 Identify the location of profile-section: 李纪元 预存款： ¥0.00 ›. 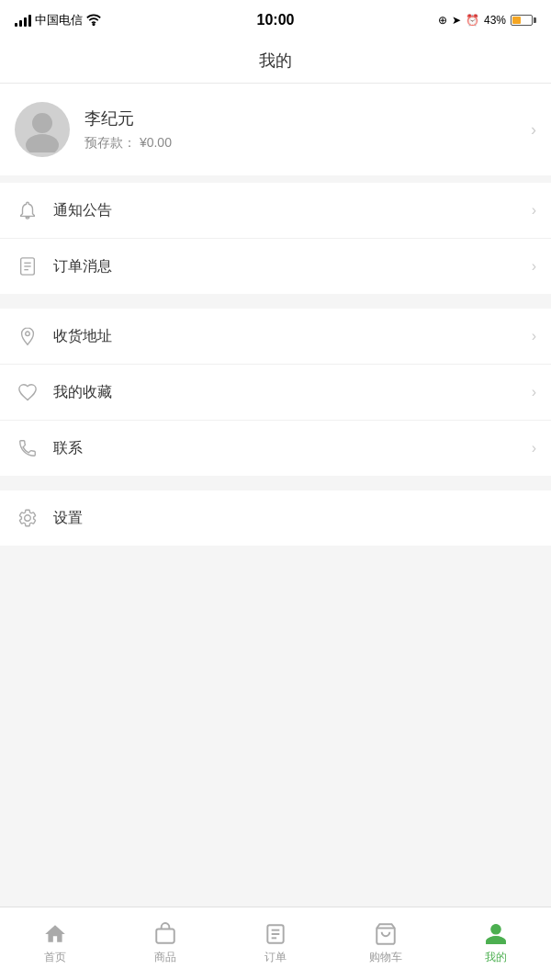
(276, 133).